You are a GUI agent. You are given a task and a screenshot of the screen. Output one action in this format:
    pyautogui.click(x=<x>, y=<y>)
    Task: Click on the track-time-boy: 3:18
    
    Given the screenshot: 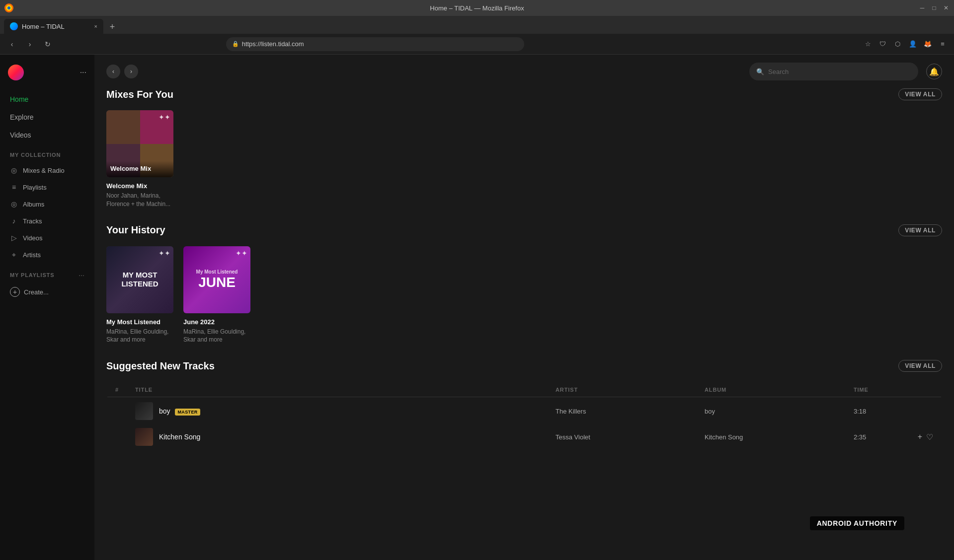 What is the action you would take?
    pyautogui.click(x=878, y=411)
    